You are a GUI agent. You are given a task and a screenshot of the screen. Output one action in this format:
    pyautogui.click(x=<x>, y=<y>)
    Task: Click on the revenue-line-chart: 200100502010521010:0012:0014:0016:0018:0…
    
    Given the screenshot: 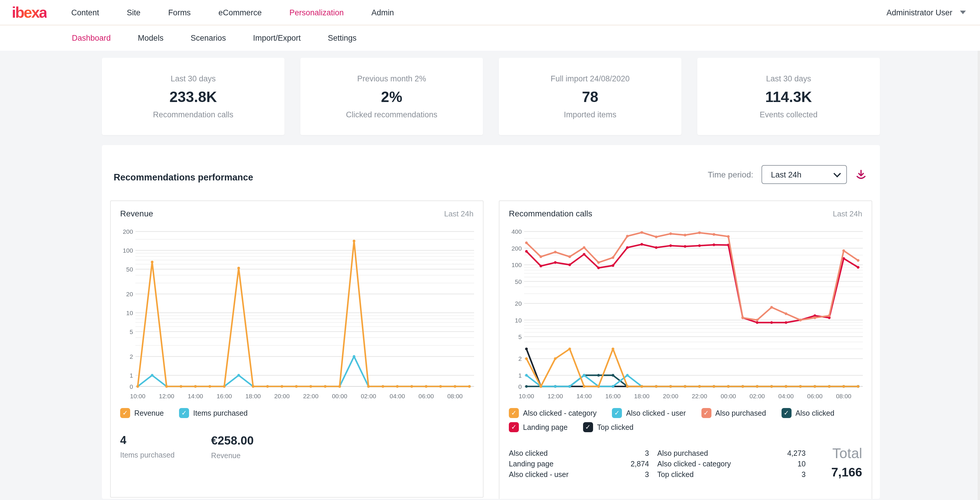 What is the action you would take?
    pyautogui.click(x=297, y=312)
    